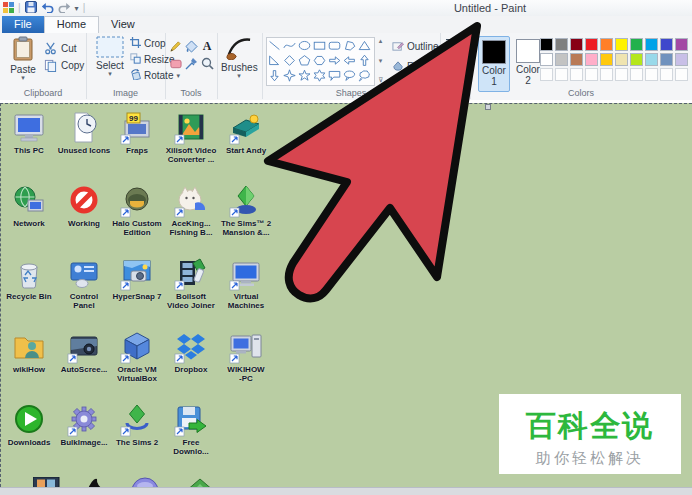 Image resolution: width=692 pixels, height=495 pixels. I want to click on pencil-tool-icon, so click(175, 46).